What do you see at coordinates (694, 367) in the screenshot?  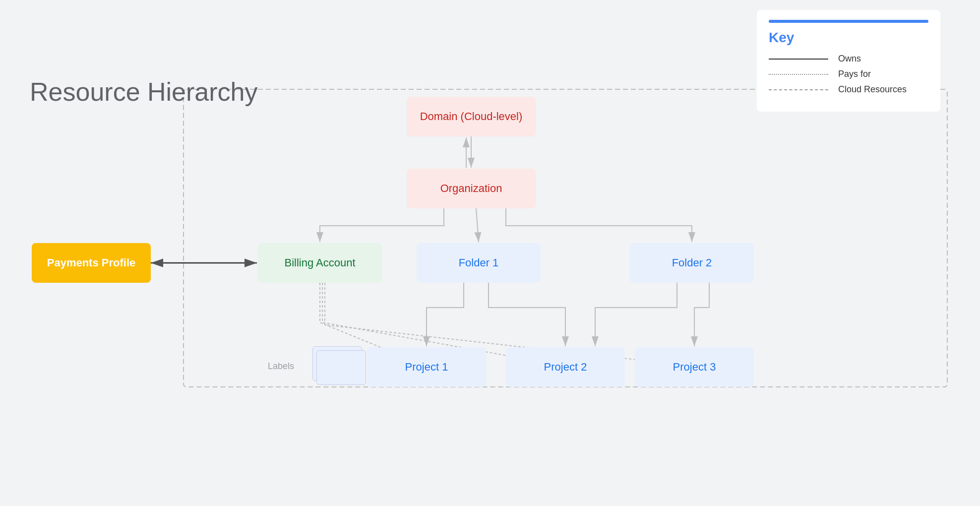 I see `project3-node: Project 3` at bounding box center [694, 367].